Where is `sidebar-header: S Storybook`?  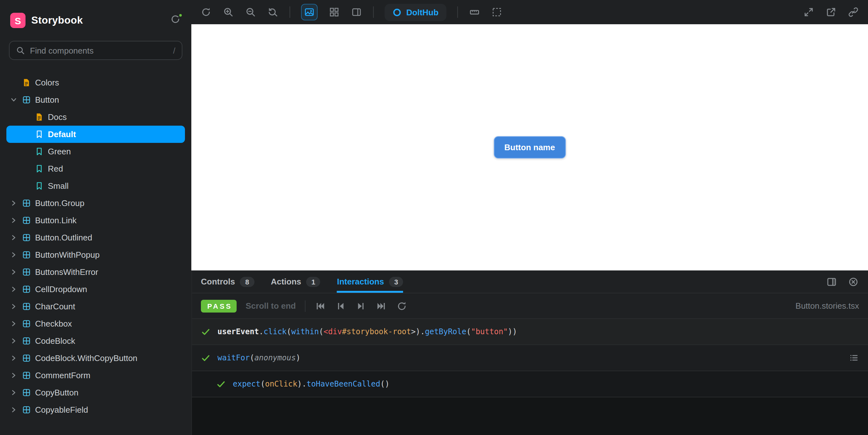
sidebar-header: S Storybook is located at coordinates (96, 14).